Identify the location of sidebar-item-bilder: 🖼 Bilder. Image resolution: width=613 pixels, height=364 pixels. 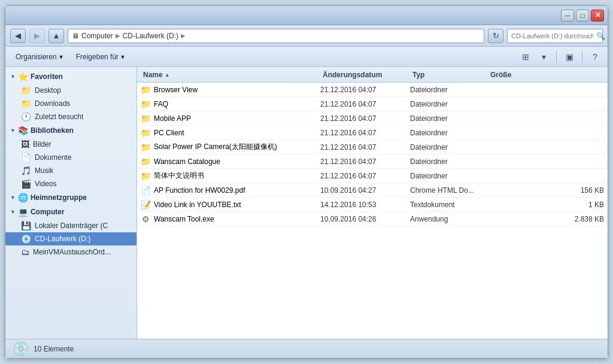
(71, 144).